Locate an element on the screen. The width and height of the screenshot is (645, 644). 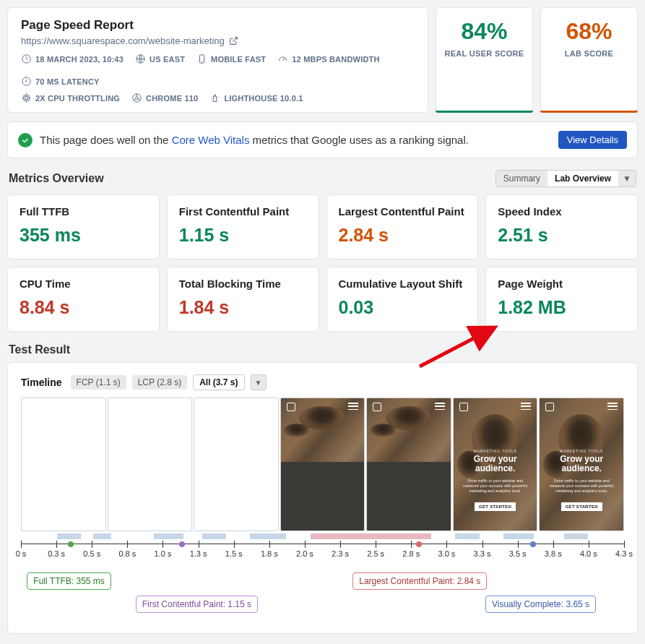
metric-value: 2.51 s is located at coordinates (562, 236).